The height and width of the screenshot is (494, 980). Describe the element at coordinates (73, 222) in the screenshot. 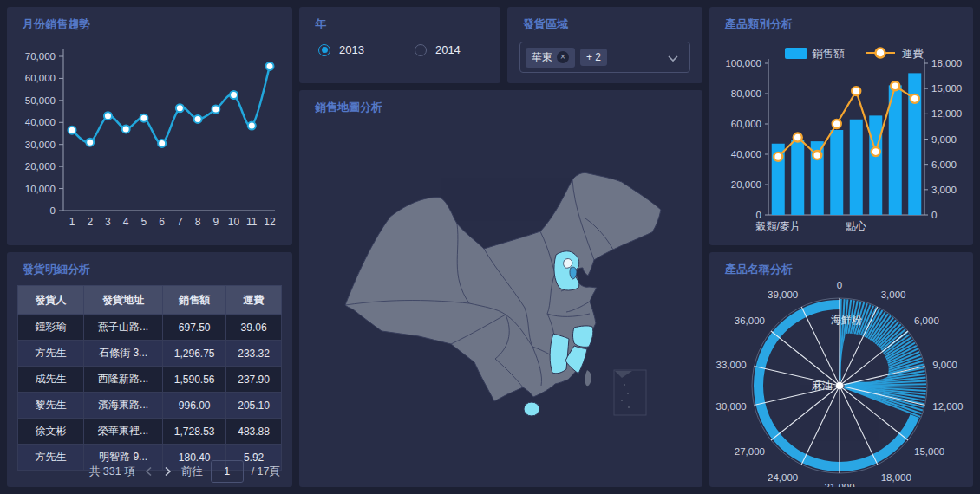

I see `svg-text: 1` at that location.